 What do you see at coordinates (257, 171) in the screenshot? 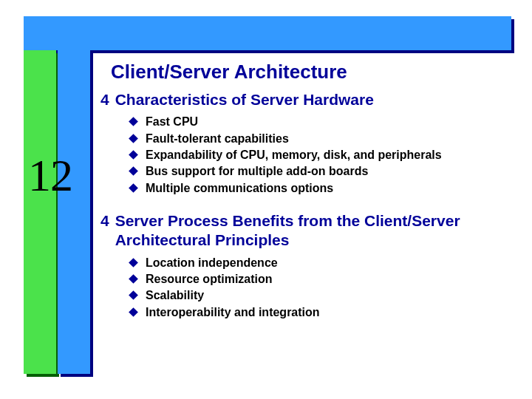
I see `list-item-text: Bus support for multiple add-on boards` at bounding box center [257, 171].